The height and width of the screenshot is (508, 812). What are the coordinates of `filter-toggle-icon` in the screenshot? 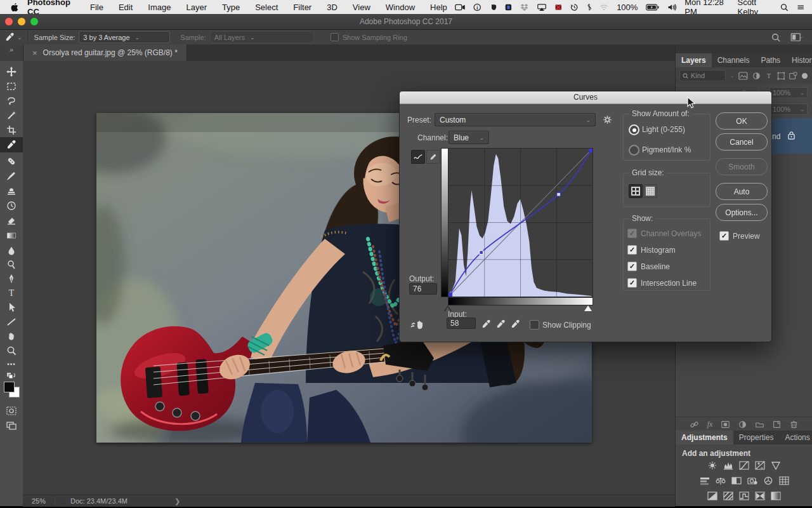 It's located at (804, 76).